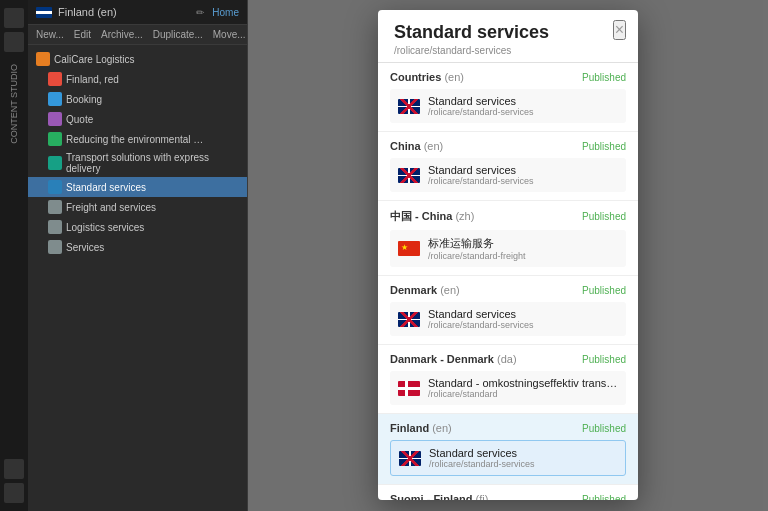 This screenshot has width=768, height=511. What do you see at coordinates (523, 244) in the screenshot?
I see `item-title-china-zh: 标准运输服务` at bounding box center [523, 244].